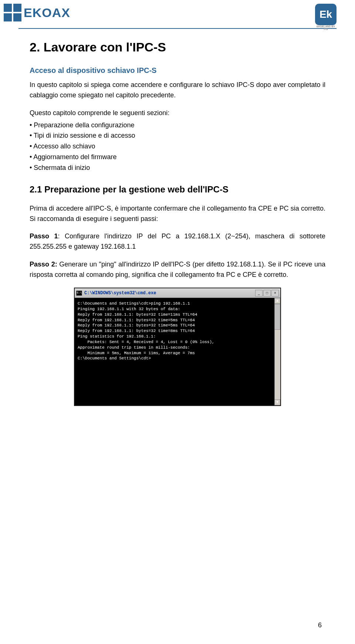  I want to click on ekoax-logo-squares-icon, so click(13, 13).